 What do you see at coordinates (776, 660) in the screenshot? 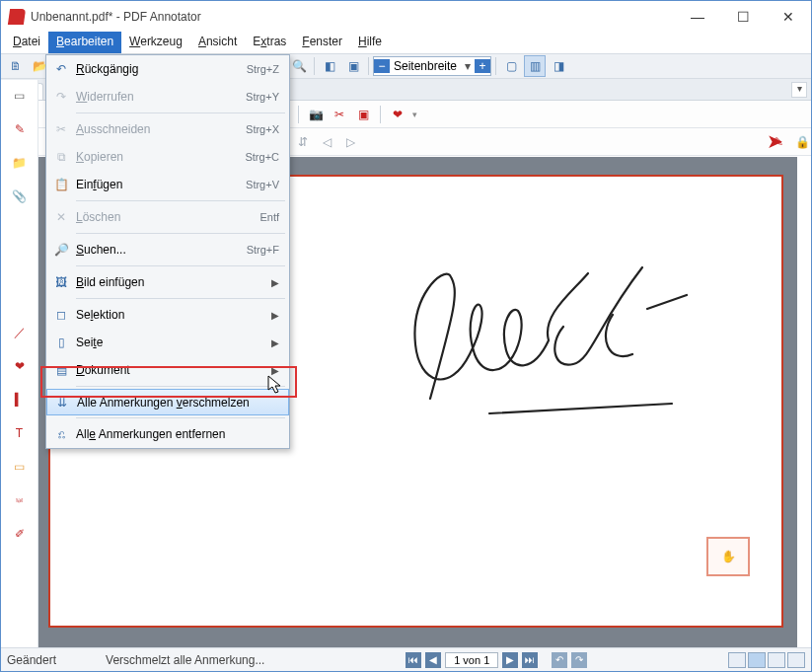
I see `view-two-icon` at bounding box center [776, 660].